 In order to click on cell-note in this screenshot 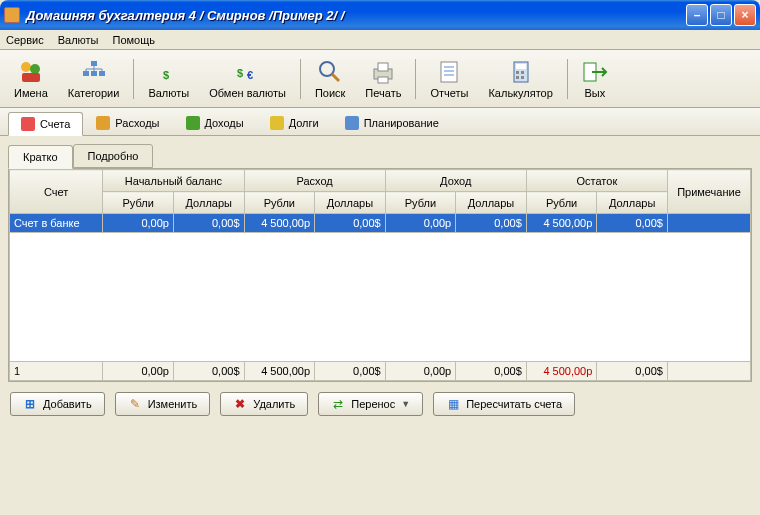, I will do `click(708, 224)`.